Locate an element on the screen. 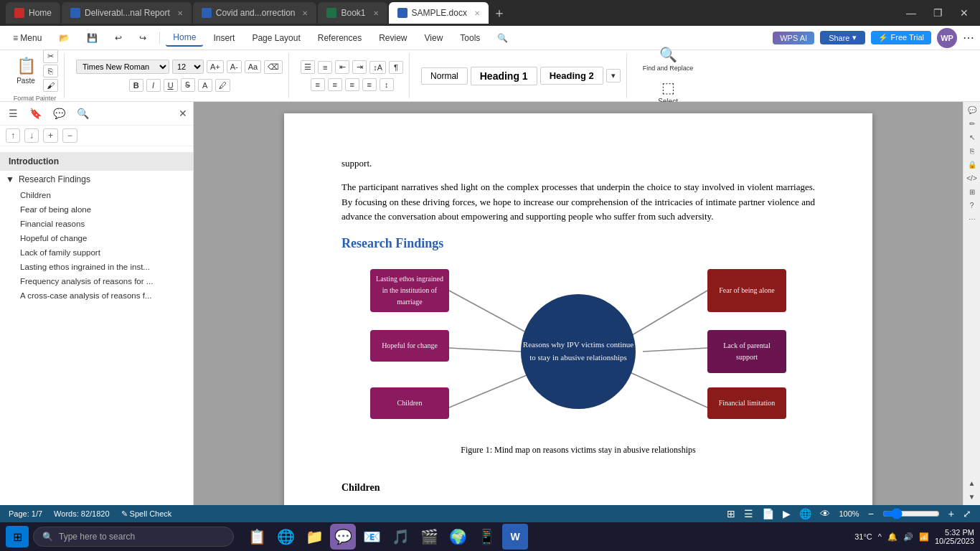 The width and height of the screenshot is (980, 551). sidebar-nav-down: ↓ is located at coordinates (32, 136).